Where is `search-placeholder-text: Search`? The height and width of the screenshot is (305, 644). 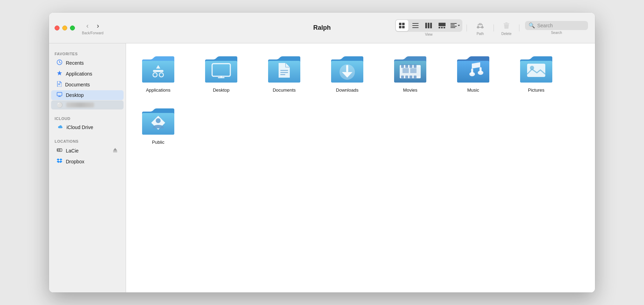
search-placeholder-text: Search is located at coordinates (545, 26).